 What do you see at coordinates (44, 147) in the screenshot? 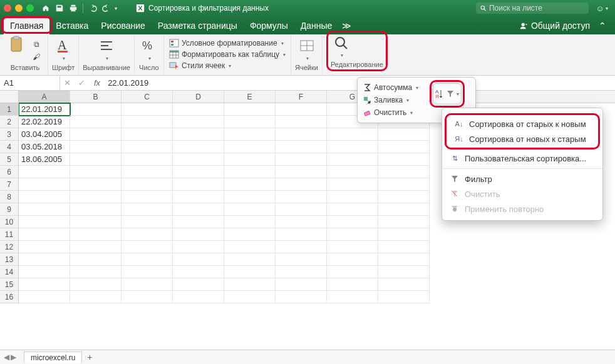
I see `cell-A4: 03.05.2018` at bounding box center [44, 147].